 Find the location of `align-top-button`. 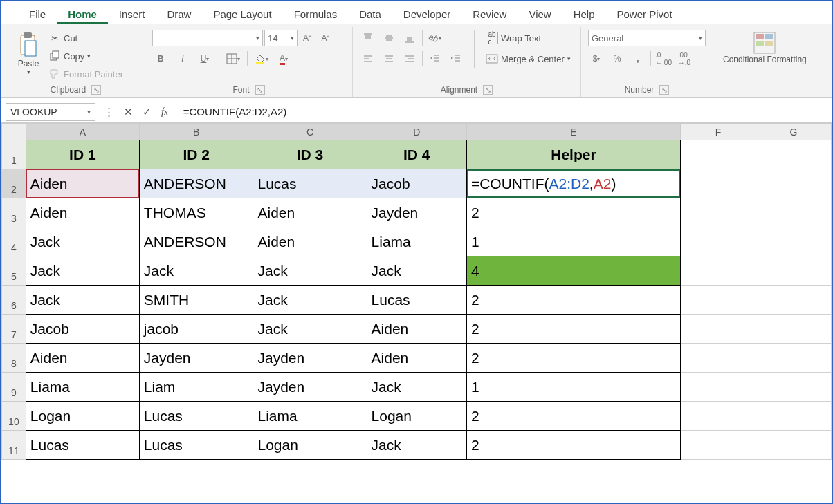

align-top-button is located at coordinates (368, 38).